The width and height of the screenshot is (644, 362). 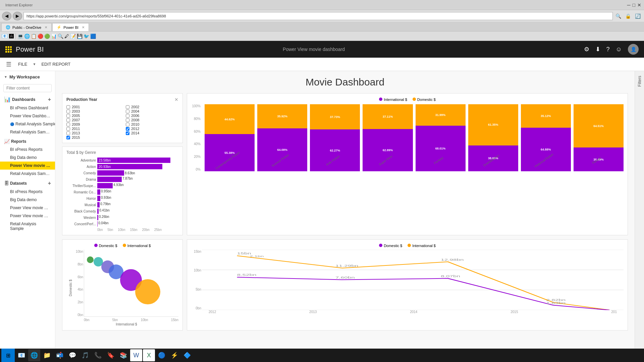 I want to click on app-menu-icon, so click(x=9, y=50).